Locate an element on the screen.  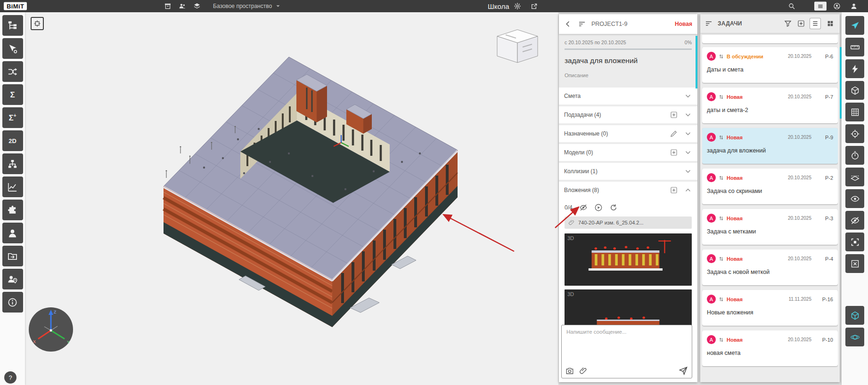
list-view-toggle is located at coordinates (815, 24).